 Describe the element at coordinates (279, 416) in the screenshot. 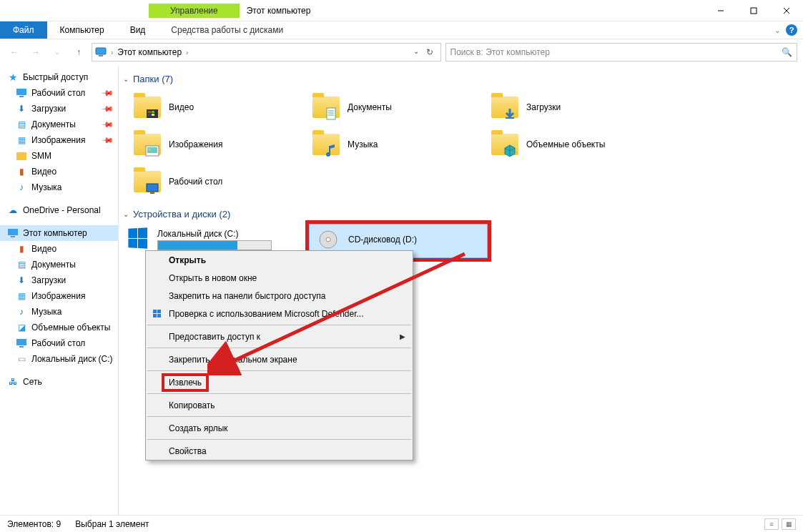

I see `ctx-separator` at that location.